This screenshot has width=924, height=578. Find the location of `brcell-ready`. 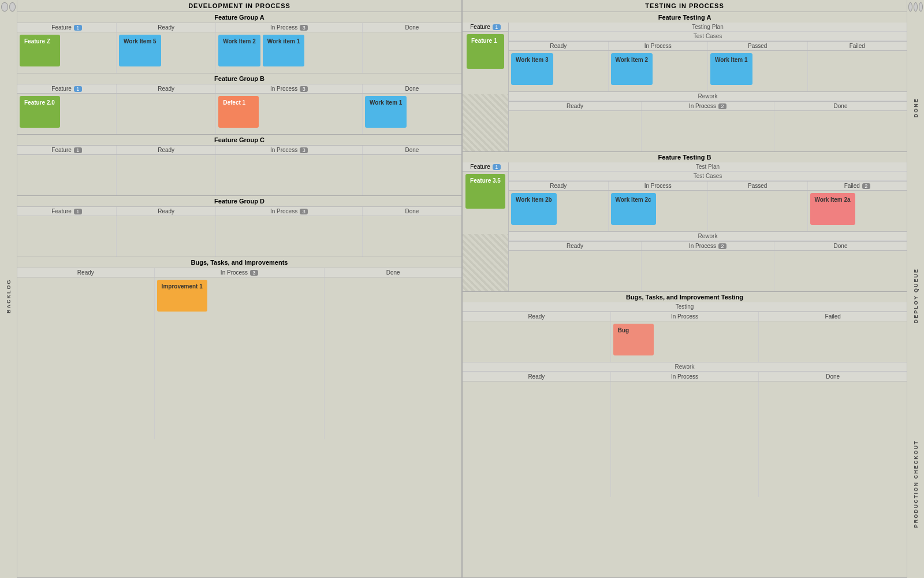

brcell-ready is located at coordinates (537, 439).